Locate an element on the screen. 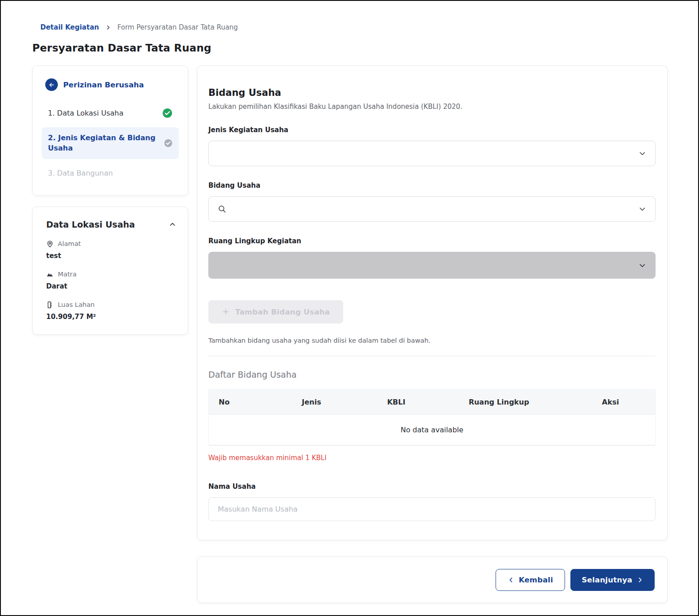  check-circle-green-icon is located at coordinates (168, 113).